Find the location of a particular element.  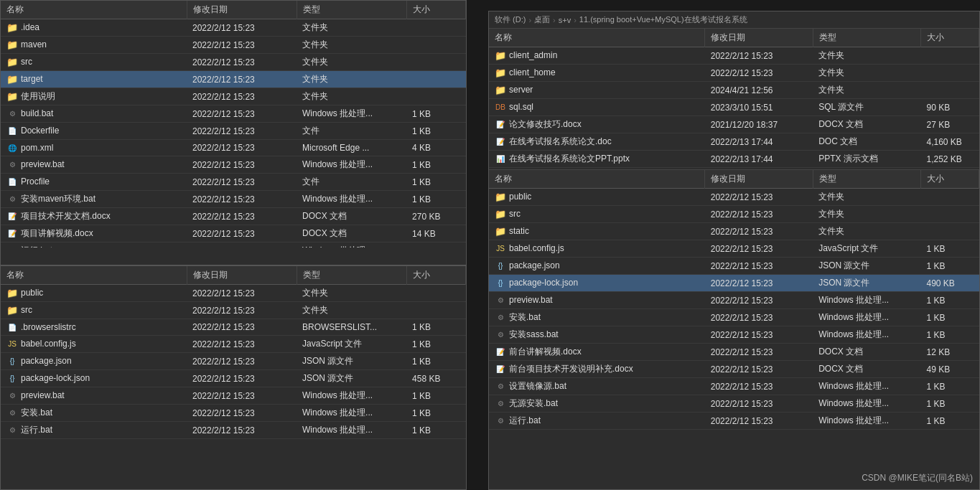

breadcrumb-sep-2: › is located at coordinates (575, 20).